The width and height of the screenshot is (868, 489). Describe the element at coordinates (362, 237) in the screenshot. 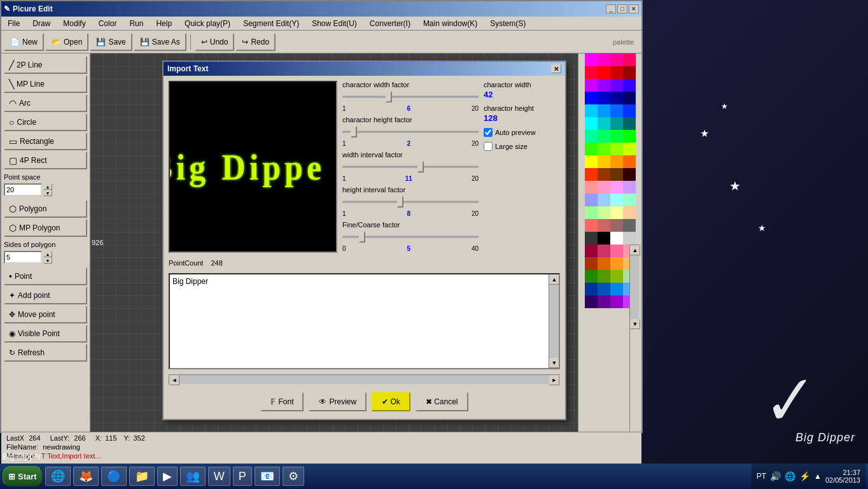

I see `fine-coarse-thumb` at that location.